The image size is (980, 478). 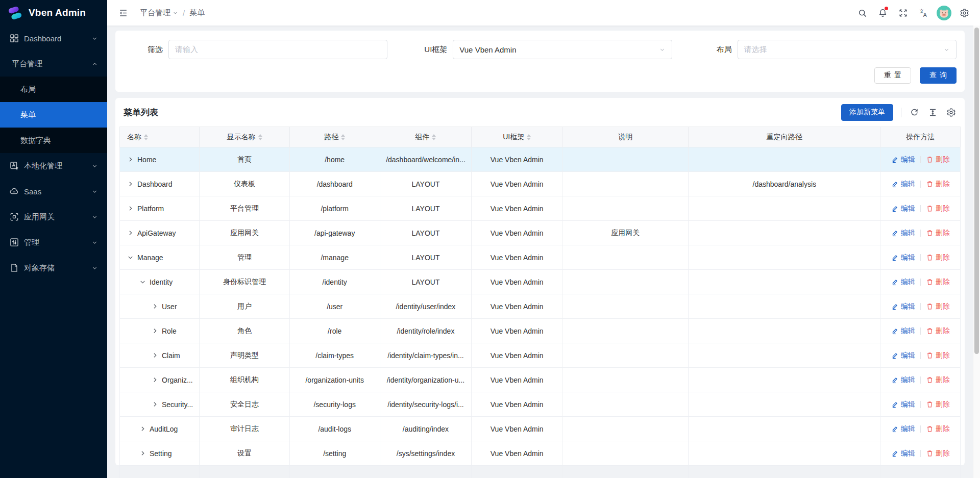 I want to click on table-row: User用户/user/identity/user/indexVue Vben …, so click(x=540, y=307).